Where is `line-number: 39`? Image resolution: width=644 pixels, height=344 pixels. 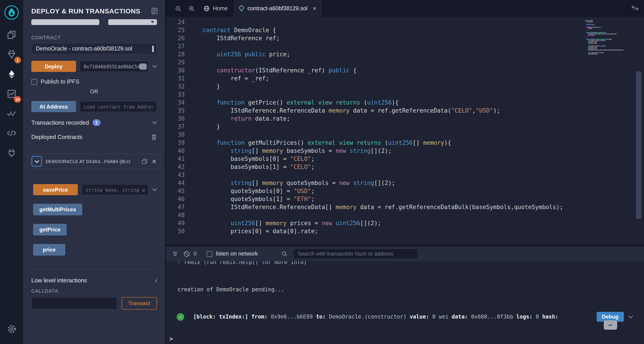 line-number: 39 is located at coordinates (178, 143).